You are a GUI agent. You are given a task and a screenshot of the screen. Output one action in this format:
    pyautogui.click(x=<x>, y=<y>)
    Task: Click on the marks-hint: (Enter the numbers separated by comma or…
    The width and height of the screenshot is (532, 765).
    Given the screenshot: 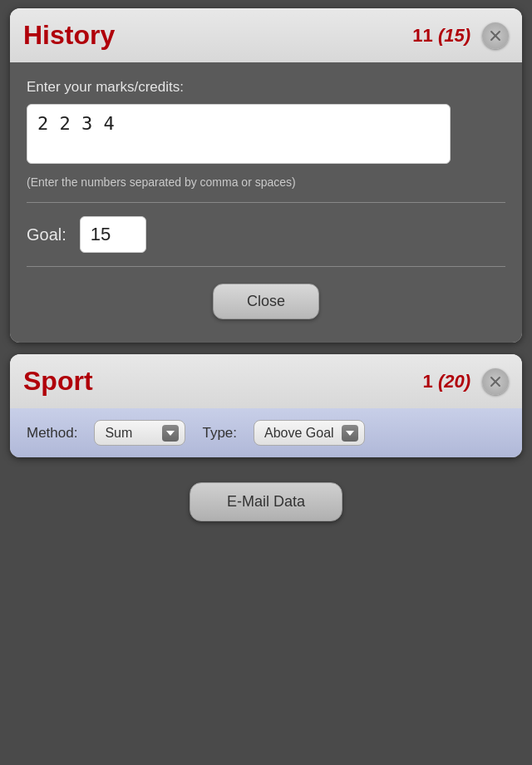 What is the action you would take?
    pyautogui.click(x=266, y=182)
    